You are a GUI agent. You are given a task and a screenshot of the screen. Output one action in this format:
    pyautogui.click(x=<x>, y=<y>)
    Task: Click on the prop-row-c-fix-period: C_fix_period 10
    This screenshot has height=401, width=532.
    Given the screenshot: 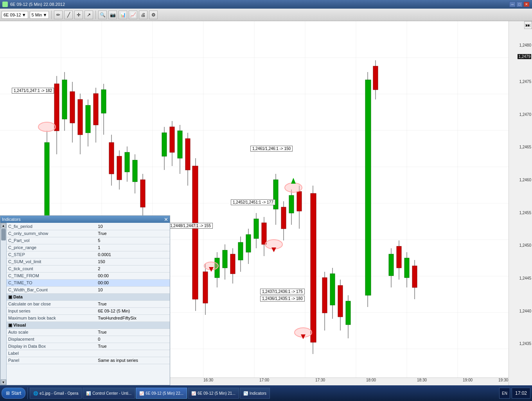 What is the action you would take?
    pyautogui.click(x=88, y=226)
    